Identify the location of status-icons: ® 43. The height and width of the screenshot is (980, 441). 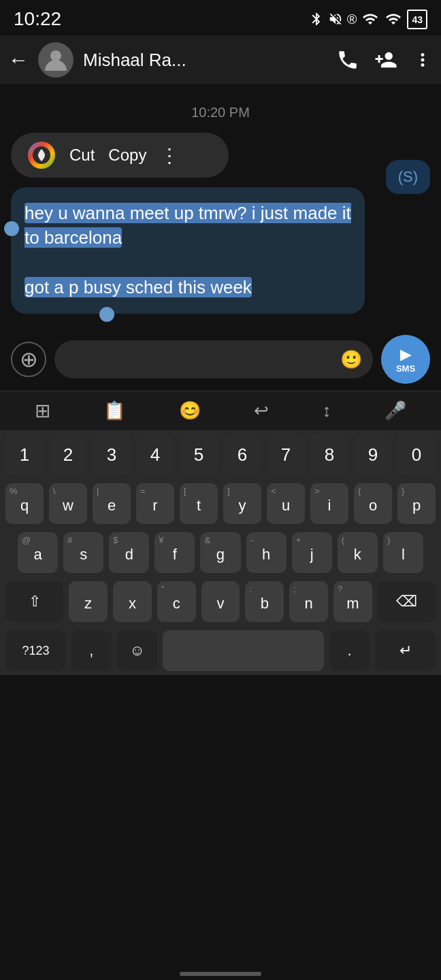
(368, 19).